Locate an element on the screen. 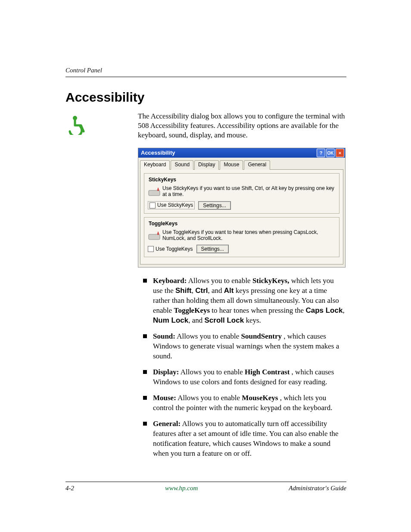 This screenshot has height=532, width=411. togglekeys-desc: Use ToggleKeys if you want to hear tones… is located at coordinates (249, 235).